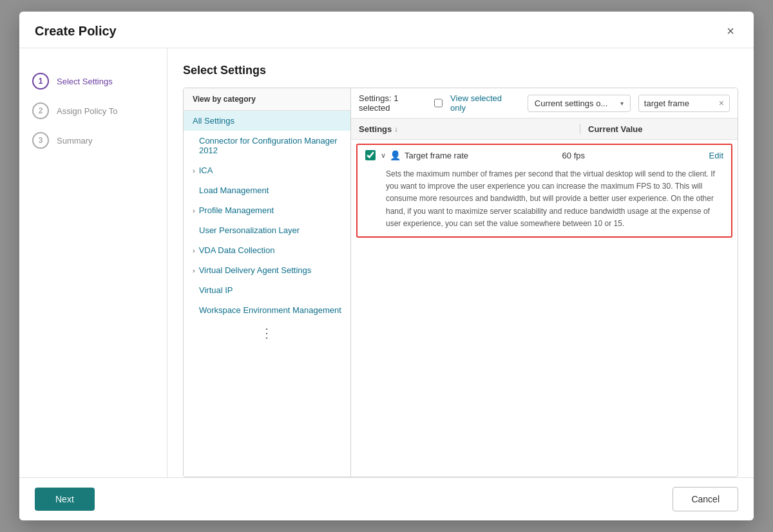 This screenshot has width=773, height=532. Describe the element at coordinates (680, 103) in the screenshot. I see `search-input` at that location.